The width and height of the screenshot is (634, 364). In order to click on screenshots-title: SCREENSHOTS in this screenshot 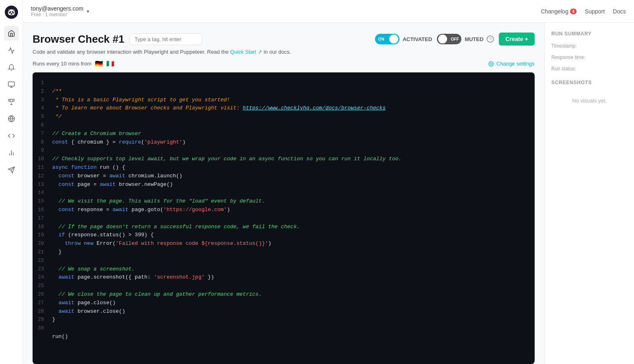, I will do `click(590, 83)`.